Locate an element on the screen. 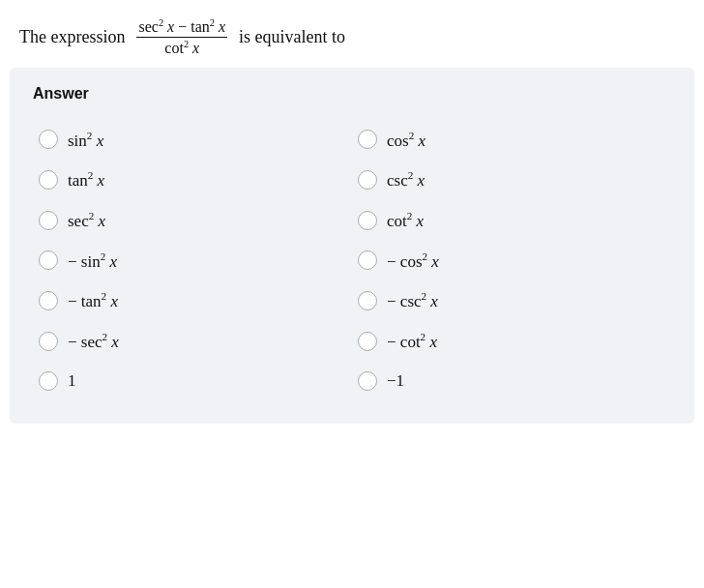 The image size is (704, 588). option-tan2x: tan2 x is located at coordinates (192, 180).